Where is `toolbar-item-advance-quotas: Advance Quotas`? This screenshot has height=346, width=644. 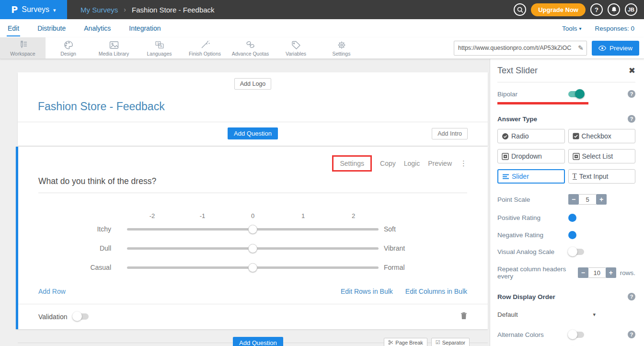
toolbar-item-advance-quotas: Advance Quotas is located at coordinates (250, 48).